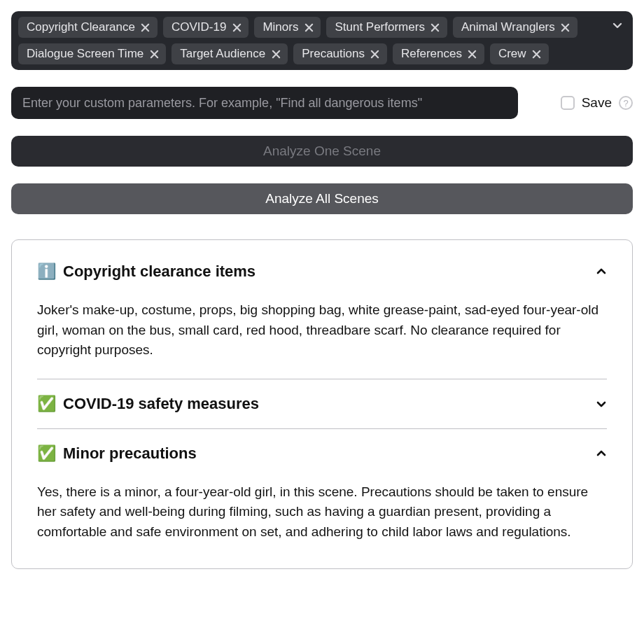  Describe the element at coordinates (333, 54) in the screenshot. I see `tag-label: Precautions` at that location.